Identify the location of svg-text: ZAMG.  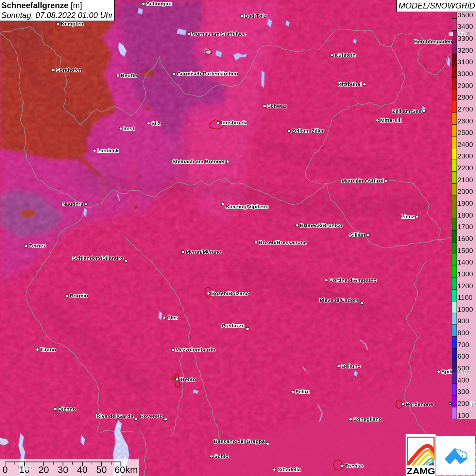
(421, 471).